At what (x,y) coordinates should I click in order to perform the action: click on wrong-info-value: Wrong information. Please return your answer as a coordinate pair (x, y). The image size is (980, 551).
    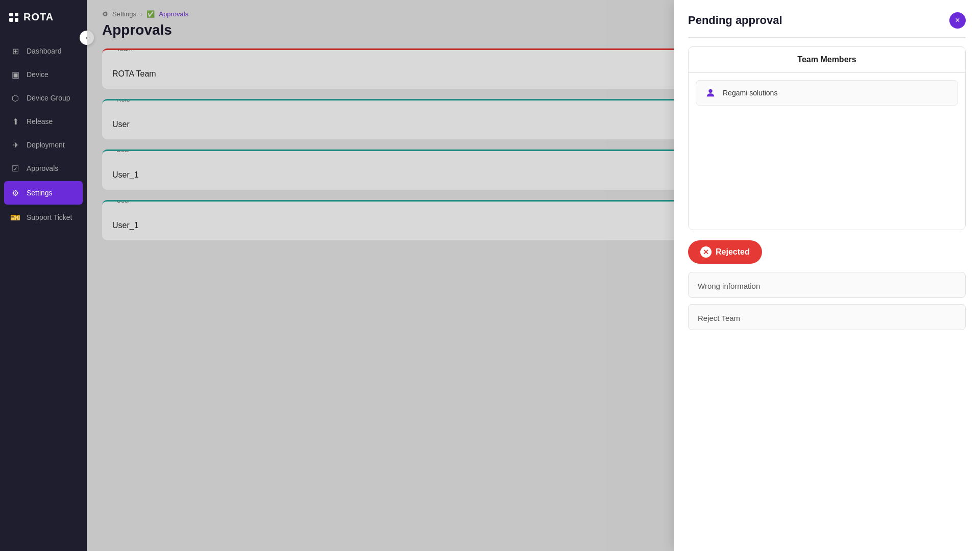
    Looking at the image, I should click on (729, 286).